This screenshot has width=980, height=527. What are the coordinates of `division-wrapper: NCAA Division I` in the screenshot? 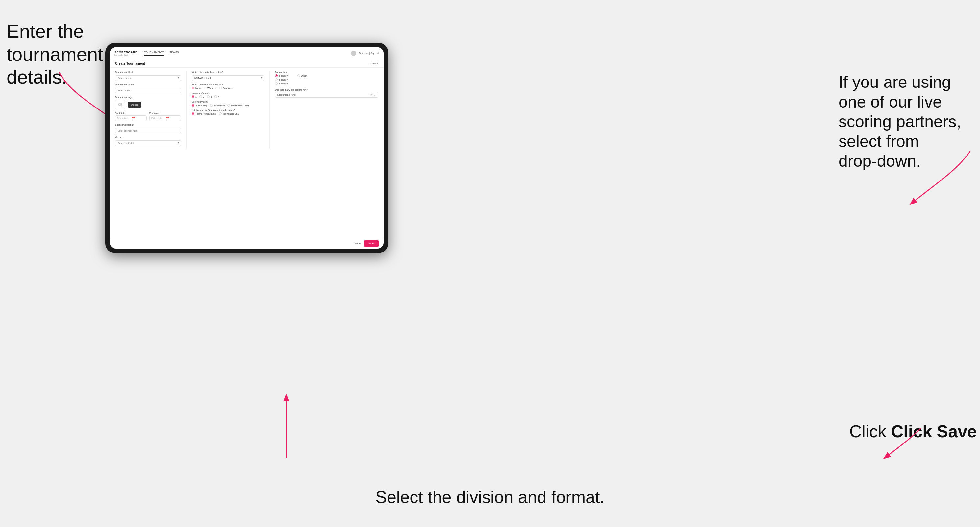 It's located at (228, 78).